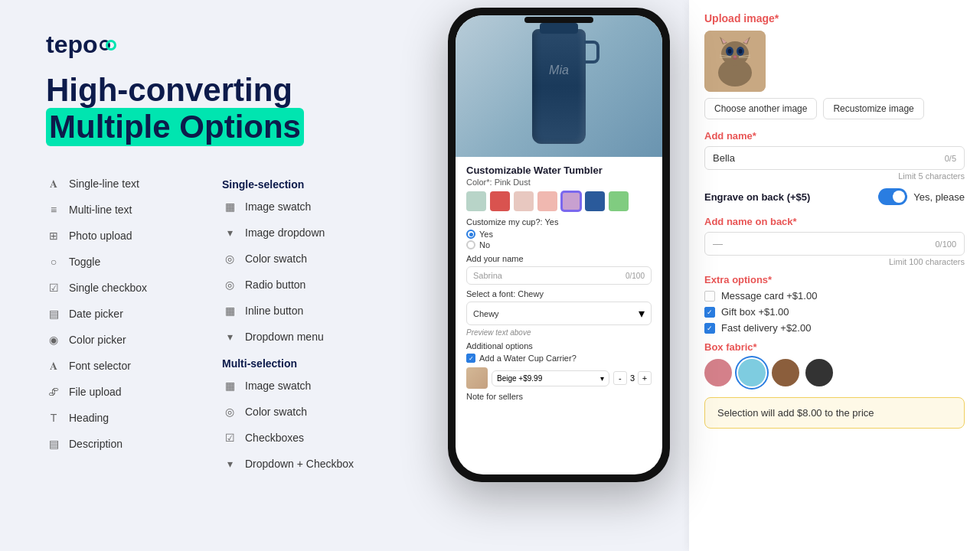 The image size is (980, 551). Describe the element at coordinates (559, 86) in the screenshot. I see `tumbler-shape: Mia` at that location.